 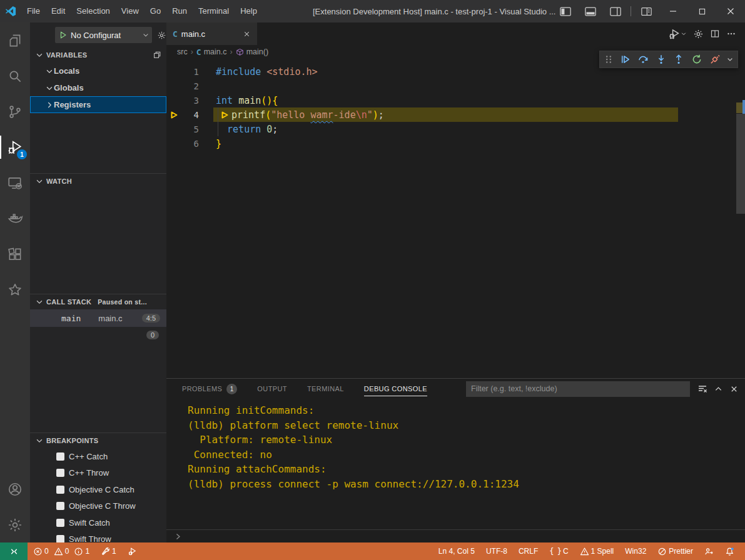 I want to click on debug-stackframe-gutter-icon, so click(x=175, y=115).